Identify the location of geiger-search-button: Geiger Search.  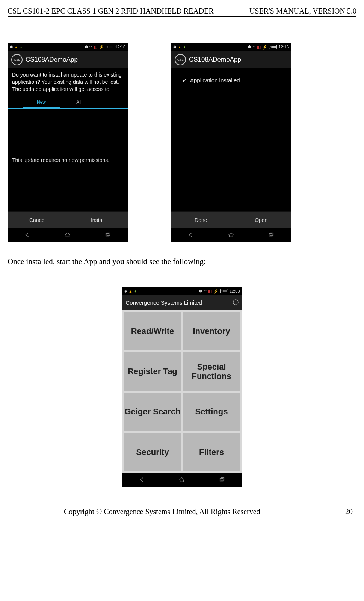
(153, 412).